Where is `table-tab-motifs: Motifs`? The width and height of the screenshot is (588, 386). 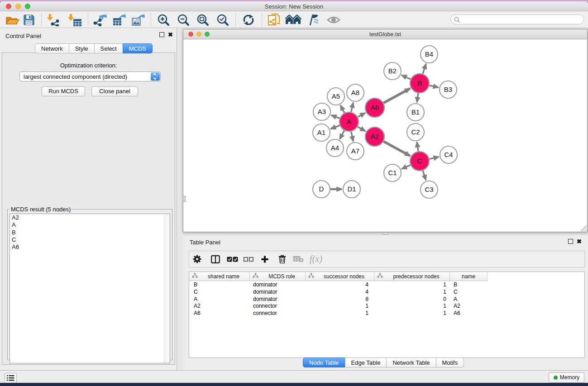
table-tab-motifs: Motifs is located at coordinates (450, 362).